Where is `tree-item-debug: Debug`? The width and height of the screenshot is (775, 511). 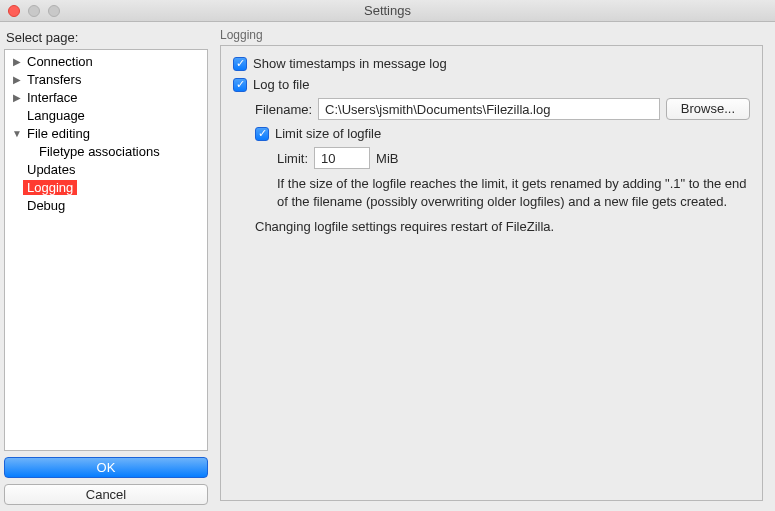
tree-item-debug: Debug is located at coordinates (106, 205).